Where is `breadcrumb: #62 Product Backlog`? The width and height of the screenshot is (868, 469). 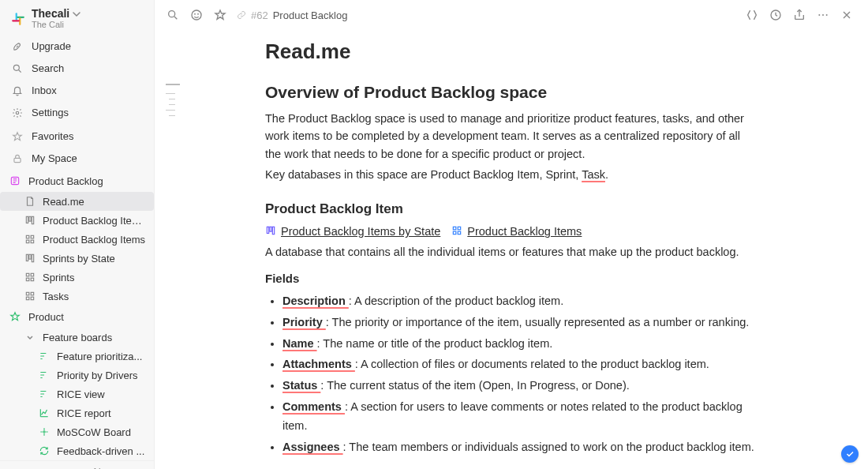
breadcrumb: #62 Product Backlog is located at coordinates (292, 16).